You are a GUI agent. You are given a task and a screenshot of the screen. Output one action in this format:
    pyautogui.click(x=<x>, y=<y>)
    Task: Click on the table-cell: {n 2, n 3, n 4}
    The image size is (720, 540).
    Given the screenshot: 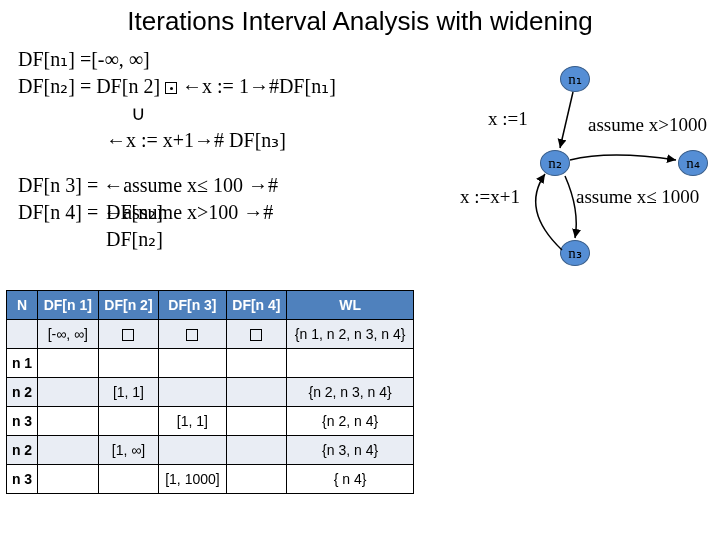 What is the action you would take?
    pyautogui.click(x=350, y=392)
    